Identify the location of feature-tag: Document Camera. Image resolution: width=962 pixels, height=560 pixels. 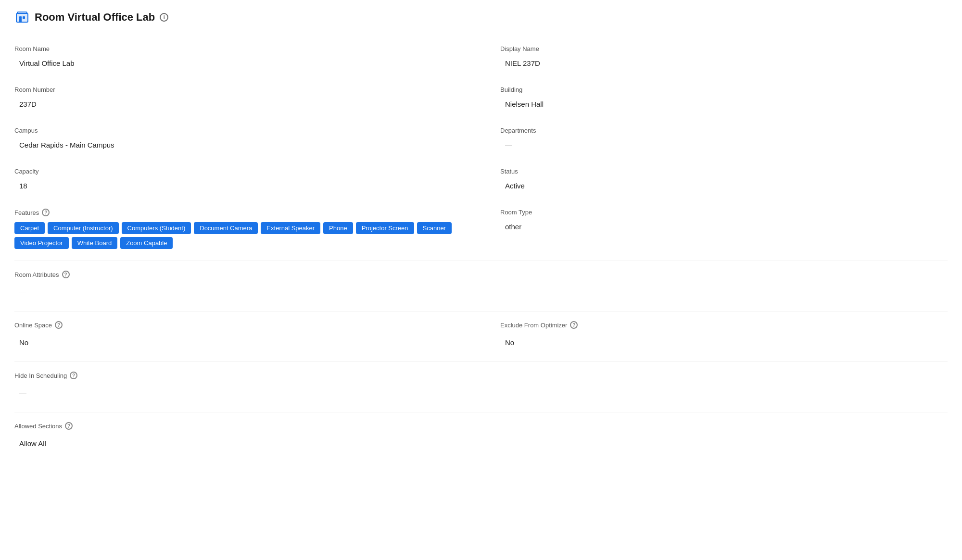
(226, 228).